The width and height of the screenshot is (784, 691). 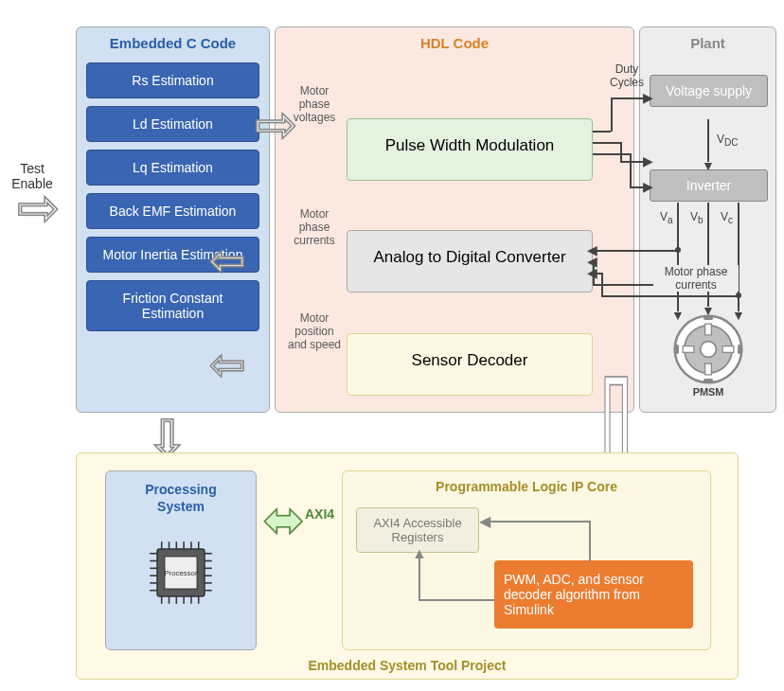 I want to click on est-btn-lq: Lq Estimation, so click(x=172, y=168).